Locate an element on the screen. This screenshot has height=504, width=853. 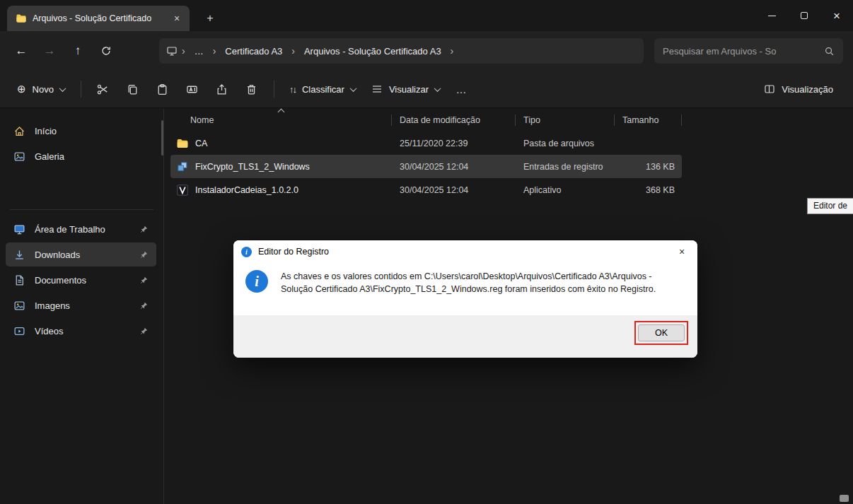
preview-pane-icon is located at coordinates (770, 89).